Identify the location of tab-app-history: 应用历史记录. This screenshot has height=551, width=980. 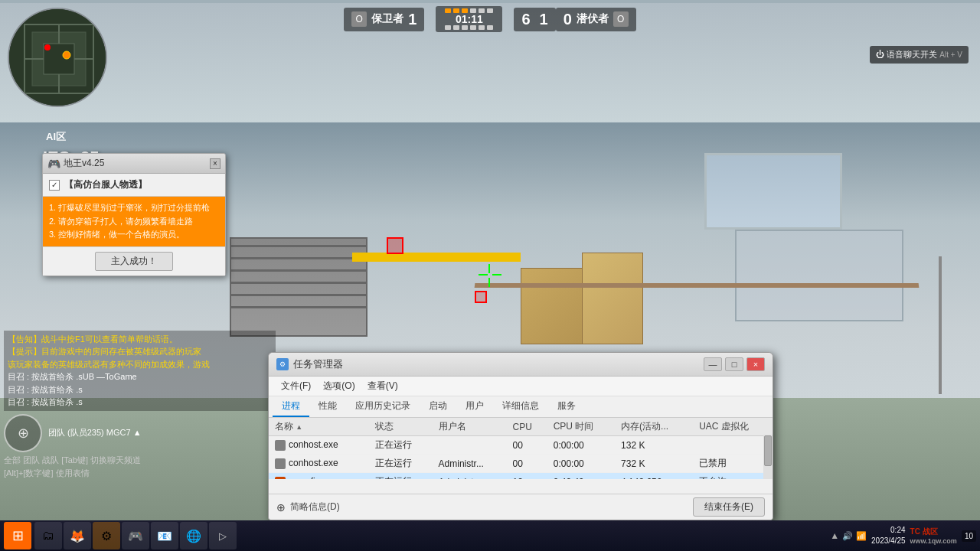
(383, 407).